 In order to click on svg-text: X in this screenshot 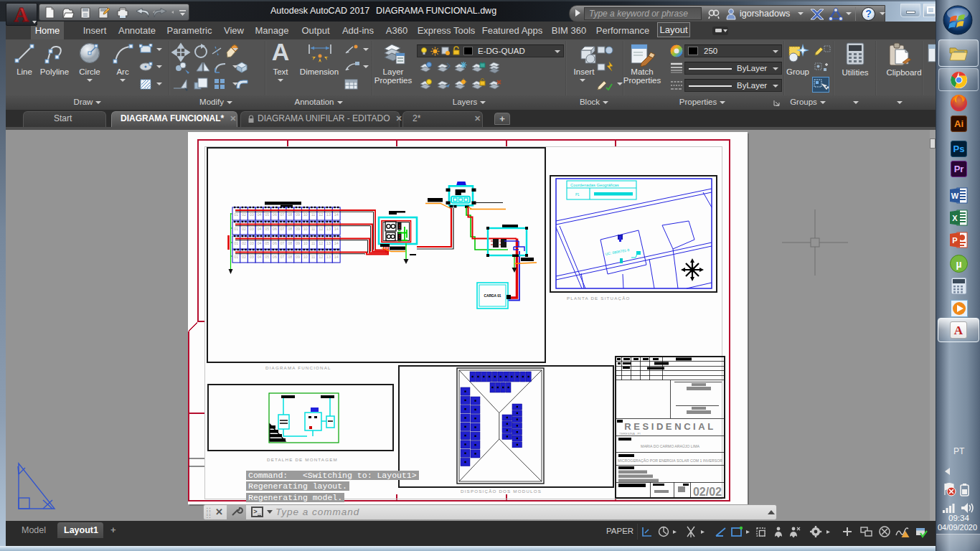, I will do `click(955, 218)`.